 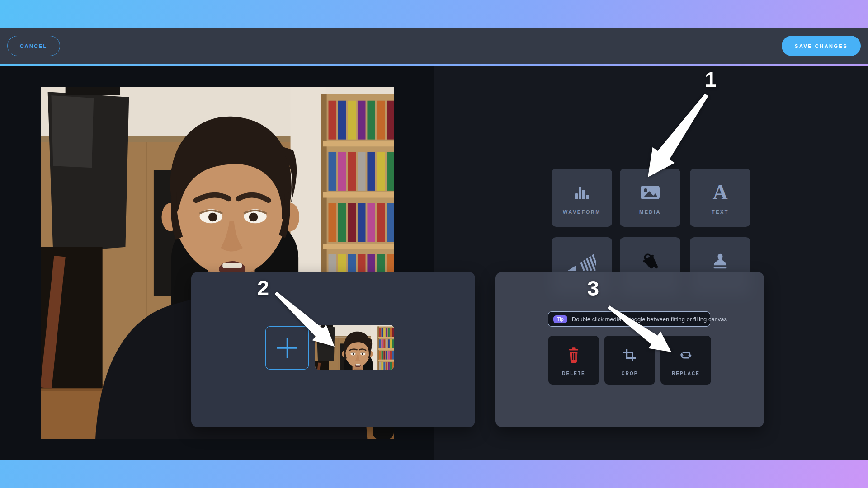 What do you see at coordinates (33, 46) in the screenshot?
I see `cancel-button: CANCEL` at bounding box center [33, 46].